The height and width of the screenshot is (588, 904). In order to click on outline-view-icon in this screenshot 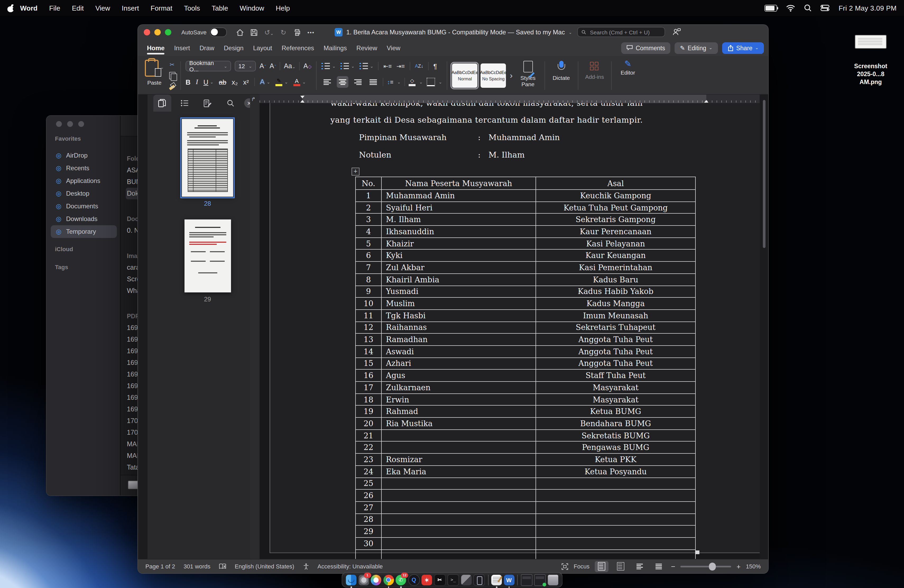, I will do `click(640, 566)`.